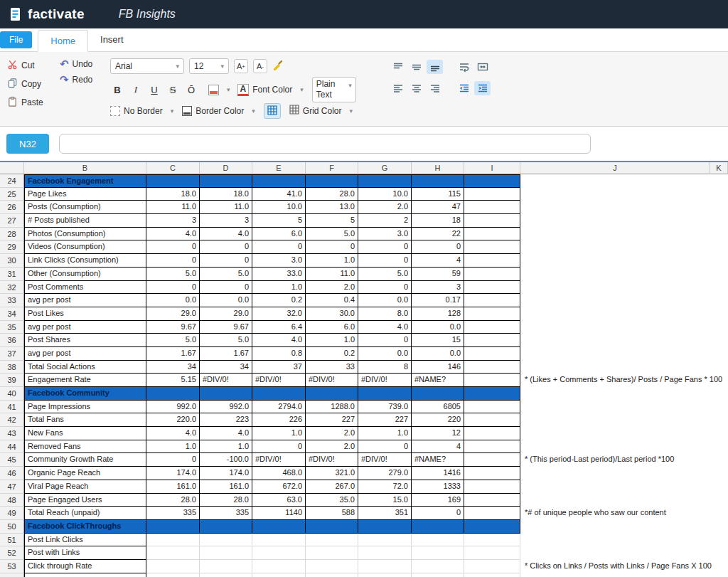  Describe the element at coordinates (332, 181) in the screenshot. I see `cell-F24` at that location.